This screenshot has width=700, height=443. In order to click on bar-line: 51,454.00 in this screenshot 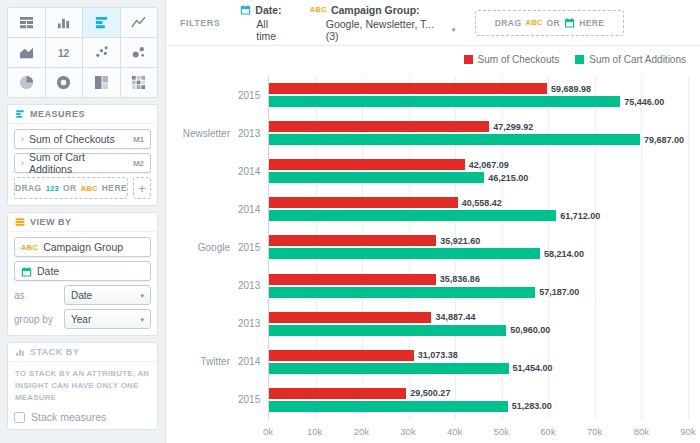, I will do `click(478, 368)`.